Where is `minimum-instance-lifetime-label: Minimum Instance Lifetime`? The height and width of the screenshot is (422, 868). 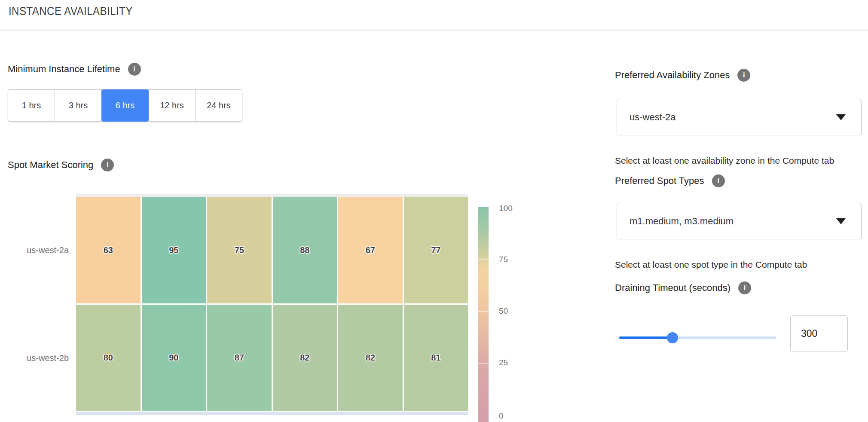 minimum-instance-lifetime-label: Minimum Instance Lifetime is located at coordinates (64, 69).